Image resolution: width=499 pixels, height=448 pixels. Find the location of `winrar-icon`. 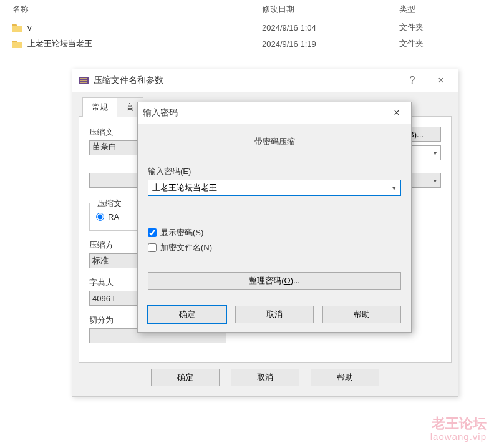

winrar-icon is located at coordinates (84, 80).